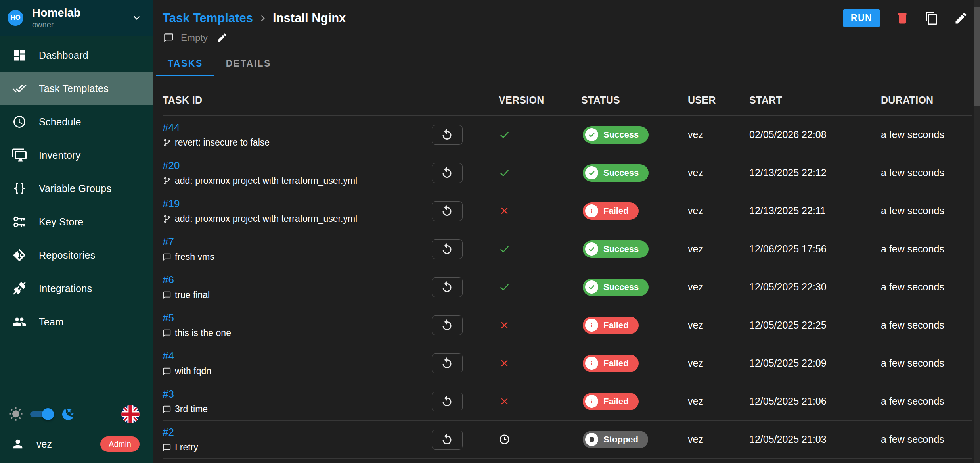 This screenshot has height=463, width=980. What do you see at coordinates (171, 128) in the screenshot?
I see `task-id-link: #44` at bounding box center [171, 128].